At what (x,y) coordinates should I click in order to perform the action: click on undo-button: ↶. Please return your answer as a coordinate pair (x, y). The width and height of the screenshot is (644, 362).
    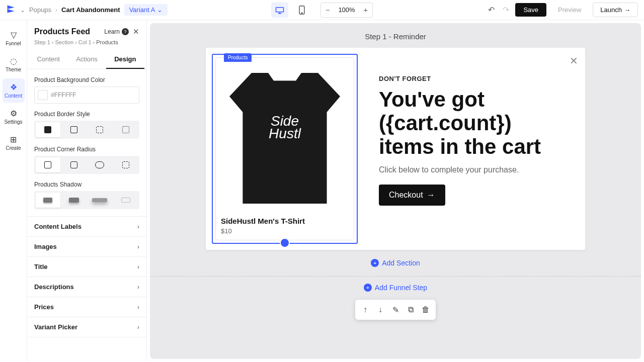
    Looking at the image, I should click on (491, 10).